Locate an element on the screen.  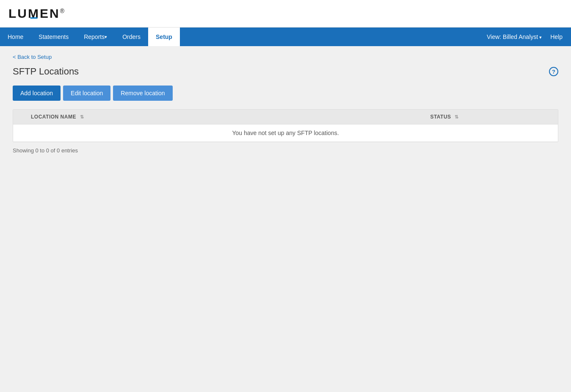
remove-location-button: Remove location is located at coordinates (143, 93).